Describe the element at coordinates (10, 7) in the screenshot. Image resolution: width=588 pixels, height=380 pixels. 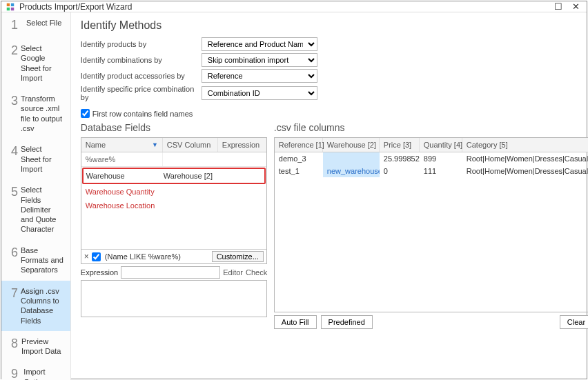
I see `app-icon` at that location.